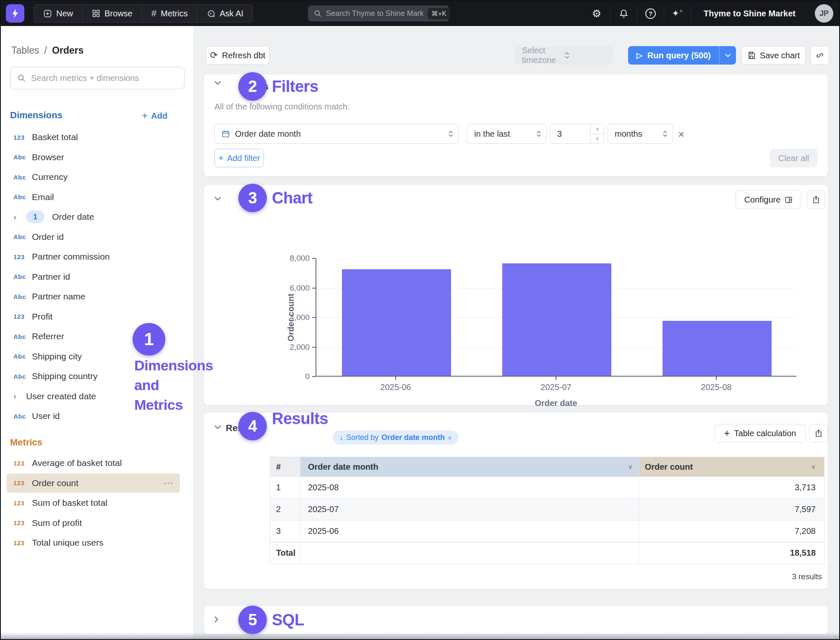 Image resolution: width=840 pixels, height=640 pixels. Describe the element at coordinates (597, 139) in the screenshot. I see `stepper-down-icon: ∨` at that location.